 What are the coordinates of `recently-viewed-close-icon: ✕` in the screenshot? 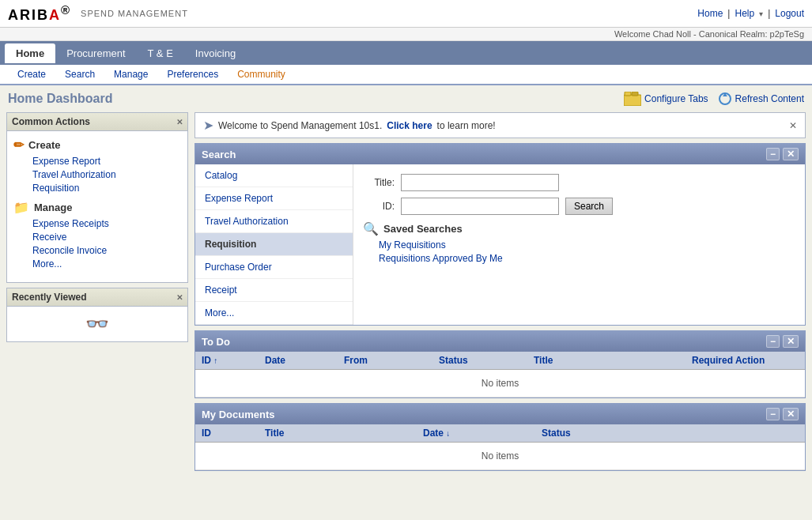 It's located at (179, 297).